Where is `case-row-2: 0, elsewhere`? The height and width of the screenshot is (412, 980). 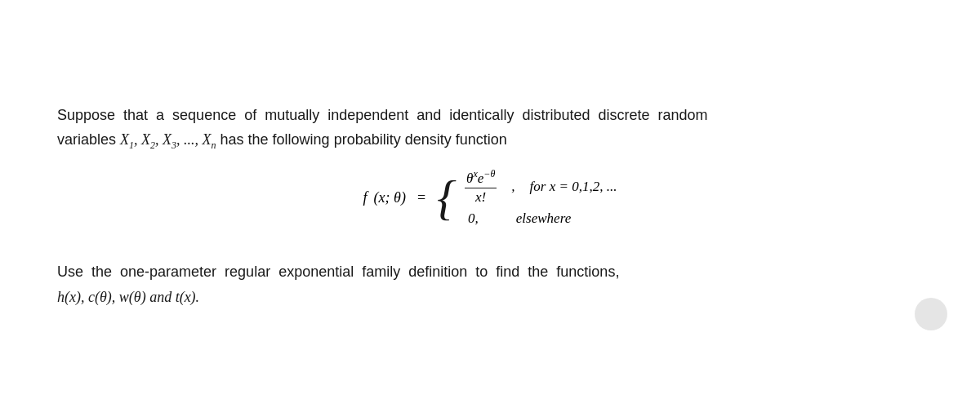 case-row-2: 0, elsewhere is located at coordinates (541, 219).